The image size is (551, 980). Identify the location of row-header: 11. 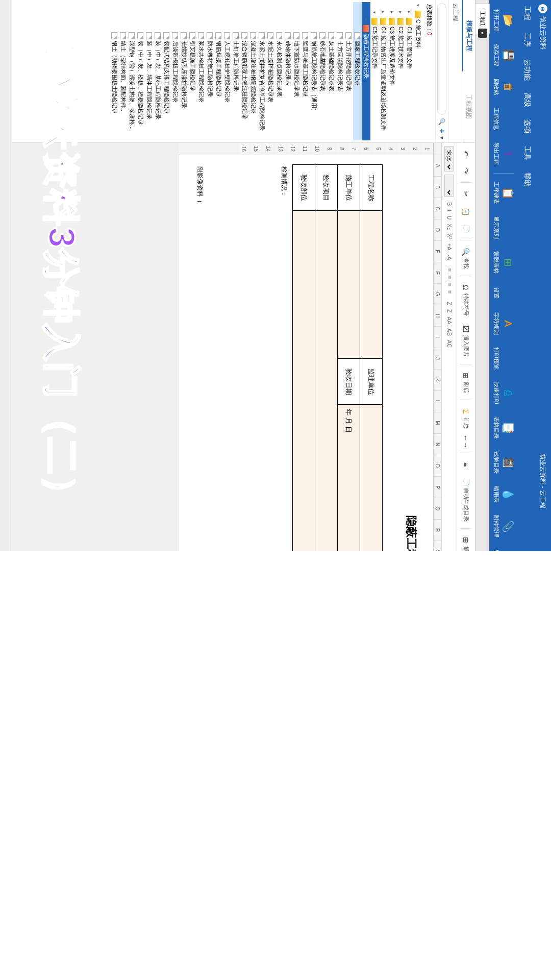
(305, 149).